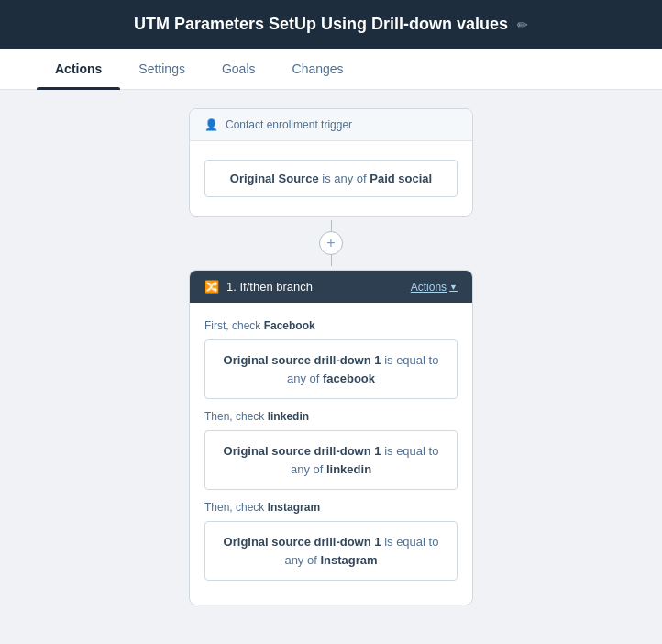 The width and height of the screenshot is (662, 644). I want to click on page-header: UTM Parameters SetUp Using Drill-down va…, so click(331, 24).